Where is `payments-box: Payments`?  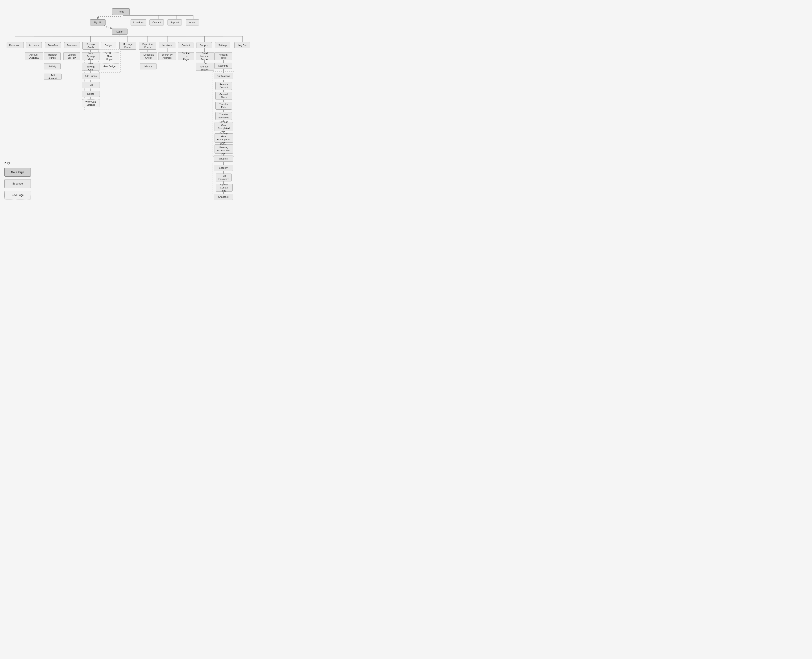 payments-box: Payments is located at coordinates (72, 45).